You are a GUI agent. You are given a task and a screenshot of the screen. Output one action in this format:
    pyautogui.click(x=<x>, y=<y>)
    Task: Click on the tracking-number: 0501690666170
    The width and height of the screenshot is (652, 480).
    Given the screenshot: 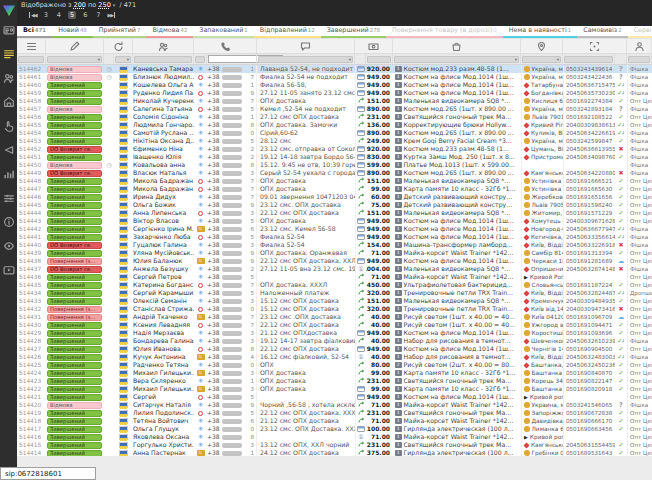 What is the action you would take?
    pyautogui.click(x=589, y=421)
    